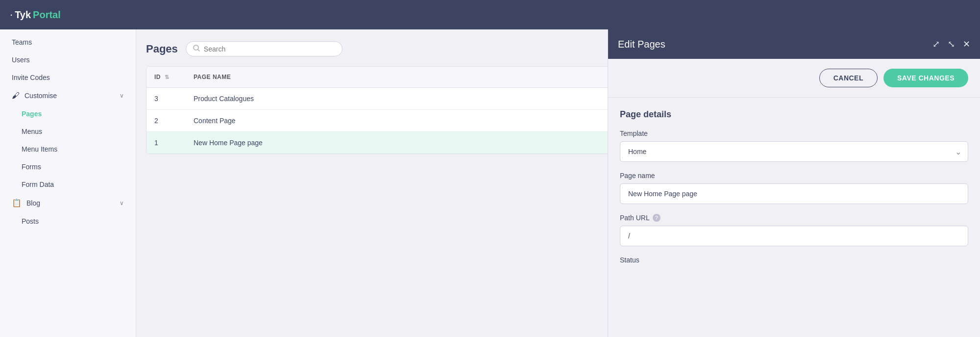 The width and height of the screenshot is (980, 337). Describe the element at coordinates (68, 221) in the screenshot. I see `sidebar-item-posts: Posts` at that location.